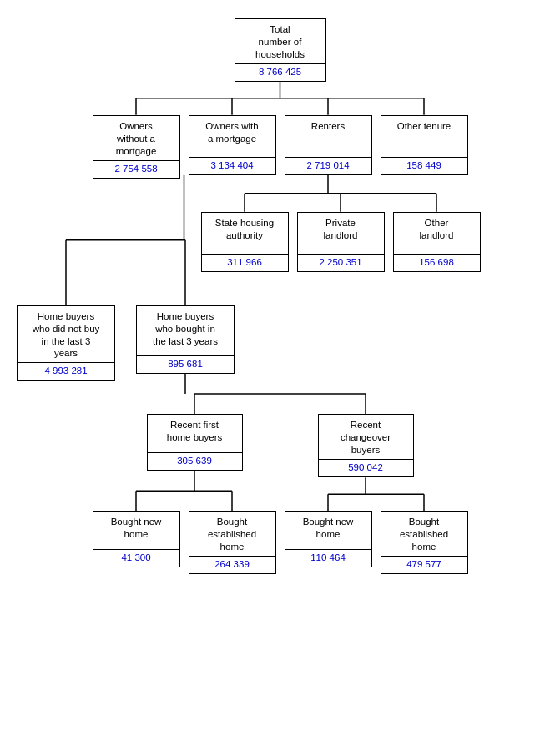 The width and height of the screenshot is (560, 736). I want to click on node-did-not-buy: Home buyers who did not buy in the last …, so click(66, 344).